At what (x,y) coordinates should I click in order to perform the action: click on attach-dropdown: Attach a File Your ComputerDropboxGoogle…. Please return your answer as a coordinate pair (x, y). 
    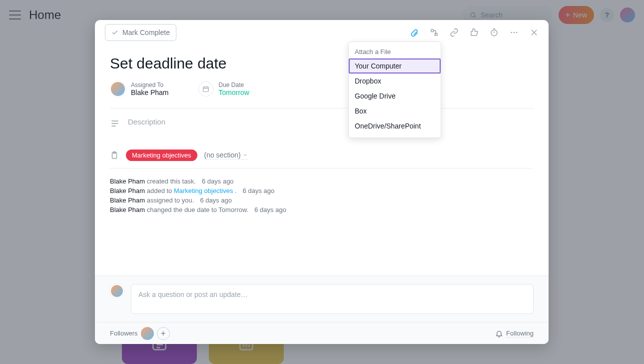
    Looking at the image, I should click on (395, 90).